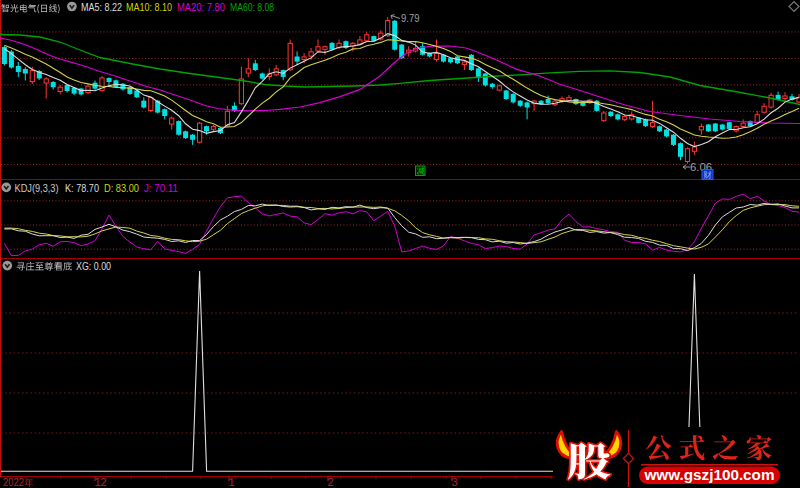 The height and width of the screenshot is (488, 800). What do you see at coordinates (82, 188) in the screenshot?
I see `svg-text: K: 78.70` at bounding box center [82, 188].